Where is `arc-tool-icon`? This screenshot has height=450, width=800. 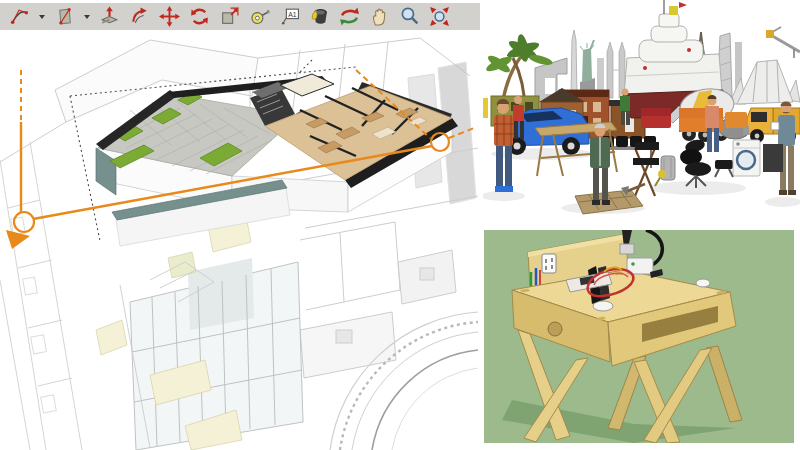 arc-tool-icon is located at coordinates (20, 16).